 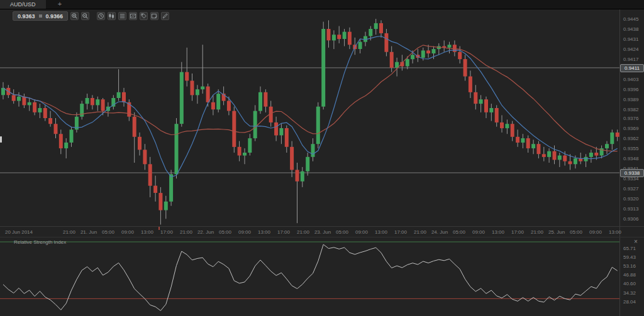 I want to click on chart-scroll-handle, so click(x=1, y=139).